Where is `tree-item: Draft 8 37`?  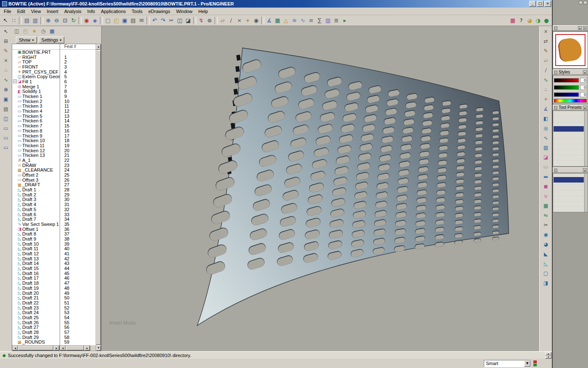 tree-item: Draft 8 37 is located at coordinates (54, 234).